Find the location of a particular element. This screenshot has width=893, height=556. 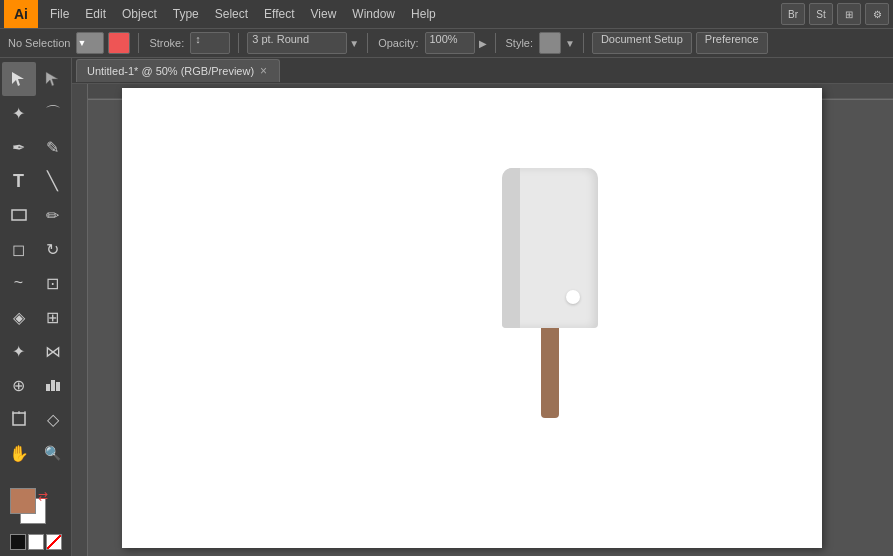

document-tab: Untitled-1* @ 50% (RGB/Preview) × is located at coordinates (178, 70).